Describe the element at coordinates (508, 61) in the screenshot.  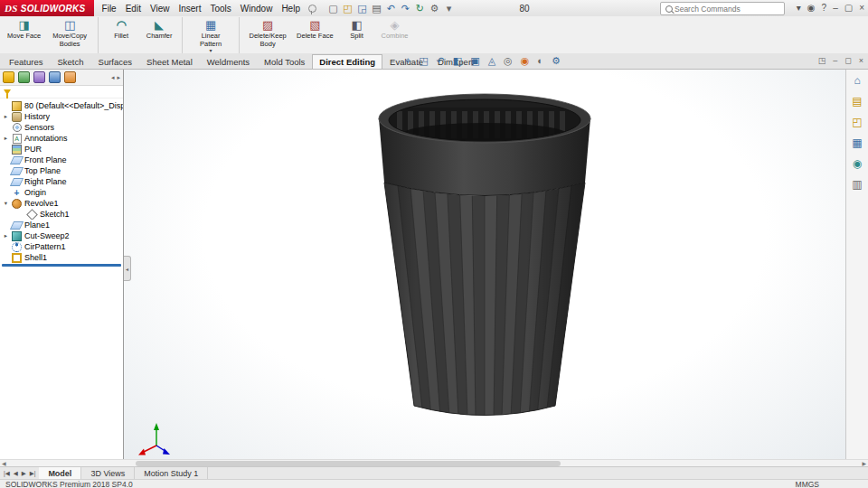
I see `hide-show-items-icon: ◎` at that location.